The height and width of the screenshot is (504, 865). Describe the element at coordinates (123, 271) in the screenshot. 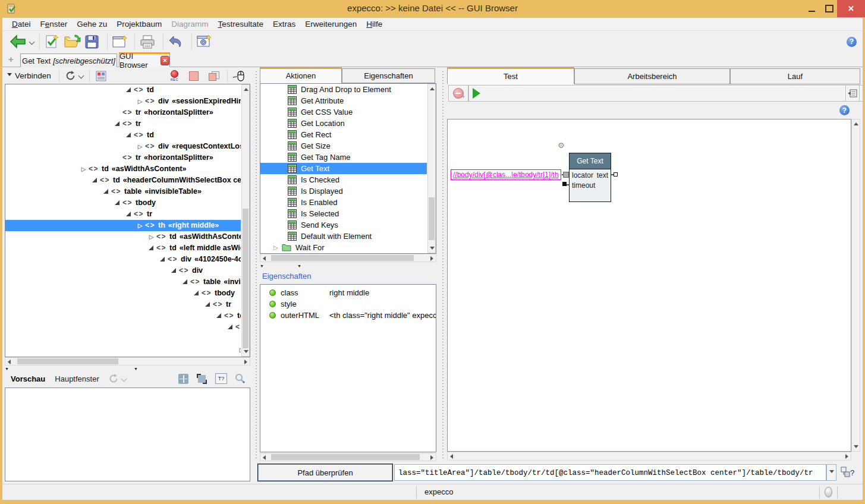

I see `tree-item-div: <>div` at that location.